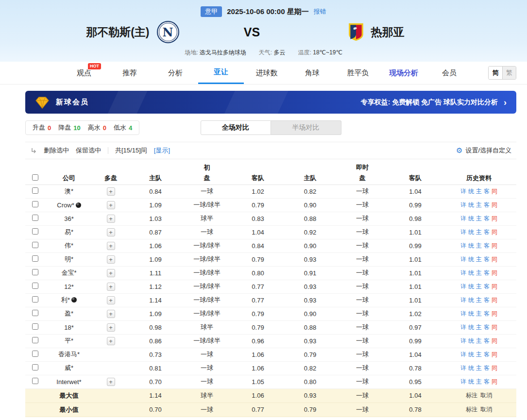 Image resolution: width=527 pixels, height=420 pixels. Describe the element at coordinates (404, 73) in the screenshot. I see `tab-live-analysis: 现场分析` at that location.